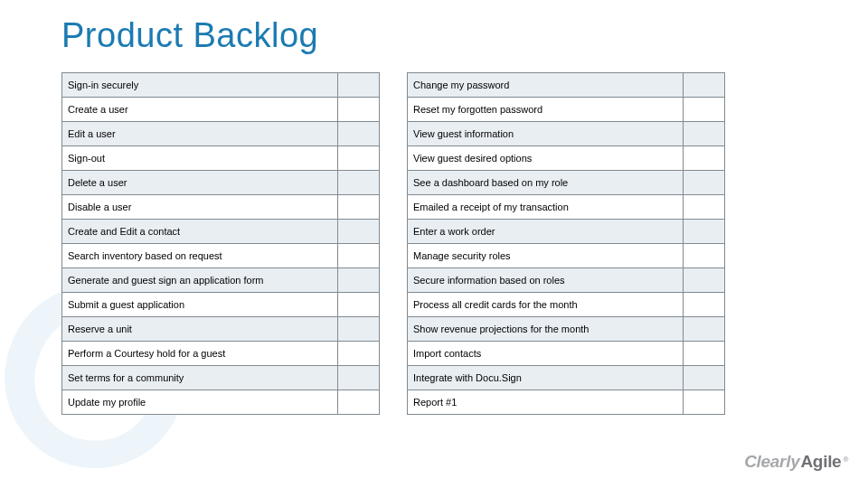  What do you see at coordinates (201, 403) in the screenshot?
I see `backlog-item: Update my profile` at bounding box center [201, 403].